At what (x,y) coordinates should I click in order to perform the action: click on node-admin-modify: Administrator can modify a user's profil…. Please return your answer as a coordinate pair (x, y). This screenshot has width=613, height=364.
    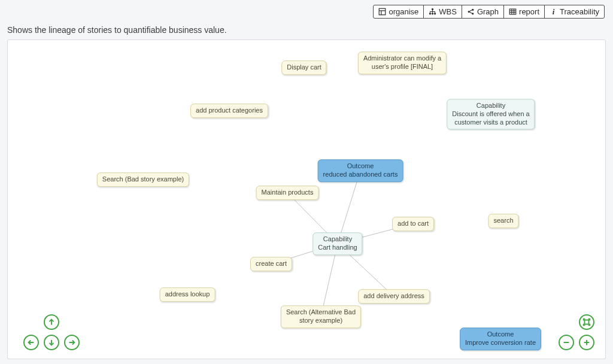
    Looking at the image, I should click on (402, 63).